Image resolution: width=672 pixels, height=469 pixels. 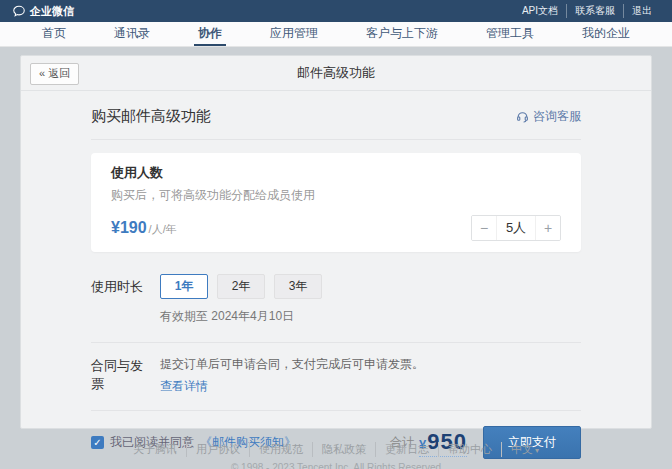 What do you see at coordinates (402, 34) in the screenshot?
I see `tab-customers: 客户与上下游` at bounding box center [402, 34].